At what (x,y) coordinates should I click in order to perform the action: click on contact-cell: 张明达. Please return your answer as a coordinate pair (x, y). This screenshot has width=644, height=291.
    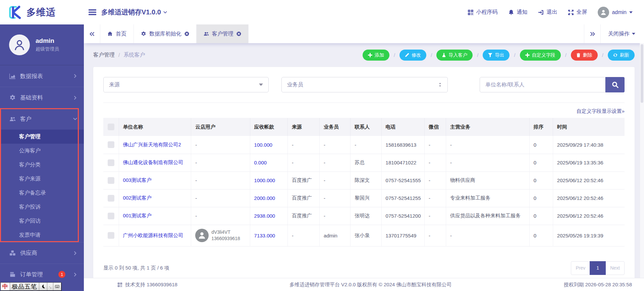
    Looking at the image, I should click on (366, 216).